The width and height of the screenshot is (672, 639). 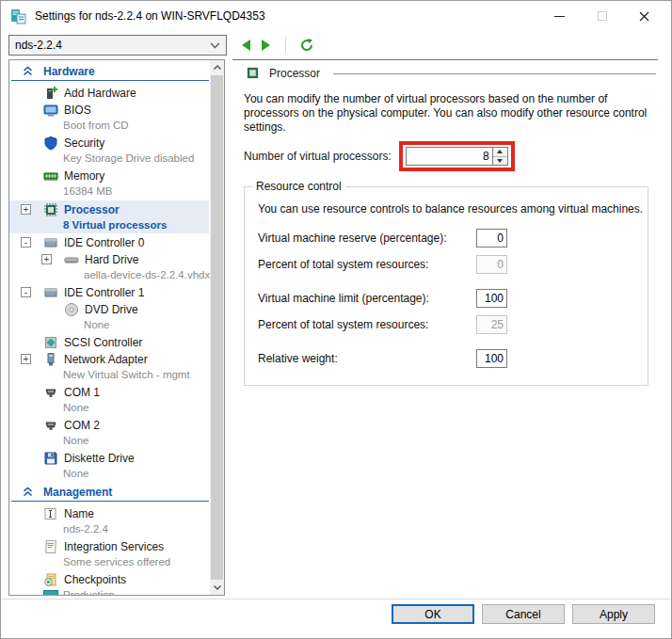 I want to click on vm-limit-row: Virtual machine limit (percentage):, so click(x=453, y=298).